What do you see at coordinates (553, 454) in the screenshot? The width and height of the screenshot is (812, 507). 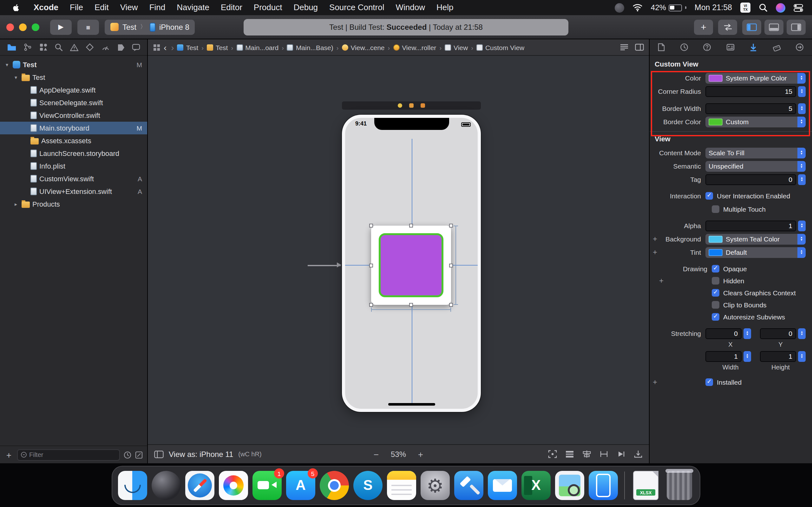 I see `zoom-to-selection-icon` at bounding box center [553, 454].